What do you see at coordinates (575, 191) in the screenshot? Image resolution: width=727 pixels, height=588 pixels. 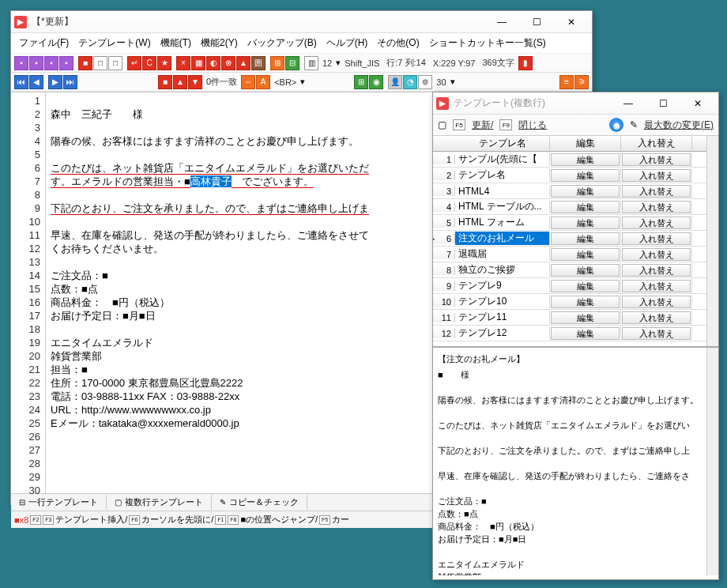 I see `table-row: 3HTML4編集入れ替え` at bounding box center [575, 191].